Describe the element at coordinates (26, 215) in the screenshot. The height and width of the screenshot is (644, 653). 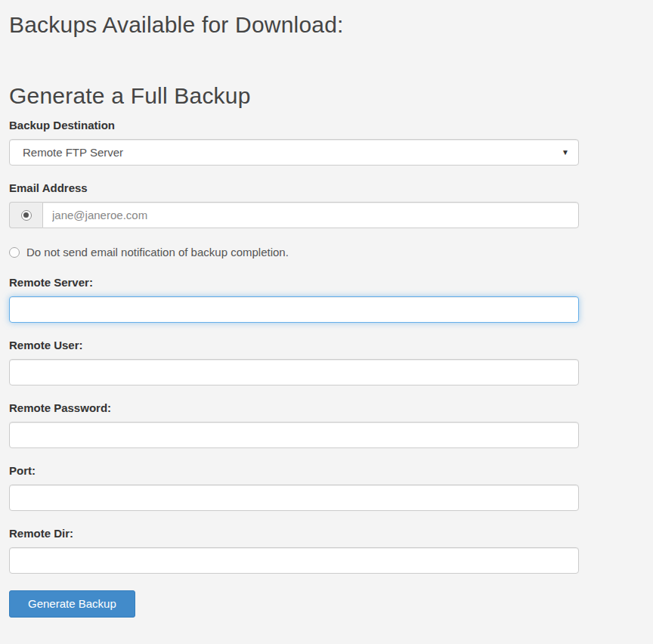
I see `radio-dot` at that location.